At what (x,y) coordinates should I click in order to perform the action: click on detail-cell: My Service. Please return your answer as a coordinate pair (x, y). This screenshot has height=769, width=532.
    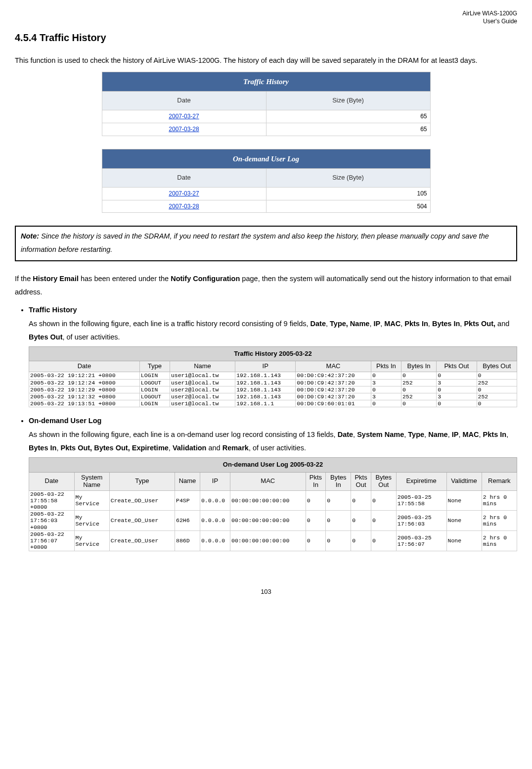
    Looking at the image, I should click on (92, 521).